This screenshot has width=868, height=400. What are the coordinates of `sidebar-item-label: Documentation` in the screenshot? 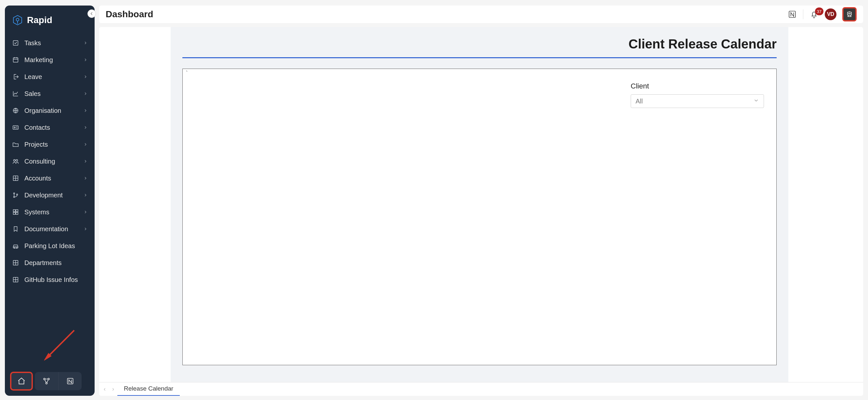 It's located at (54, 229).